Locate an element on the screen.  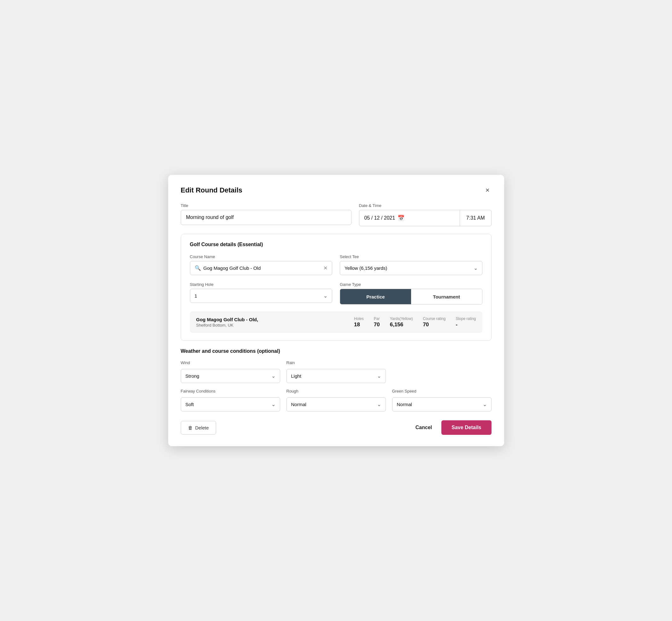
fairway-dropdown: Soft ⌄ is located at coordinates (230, 404).